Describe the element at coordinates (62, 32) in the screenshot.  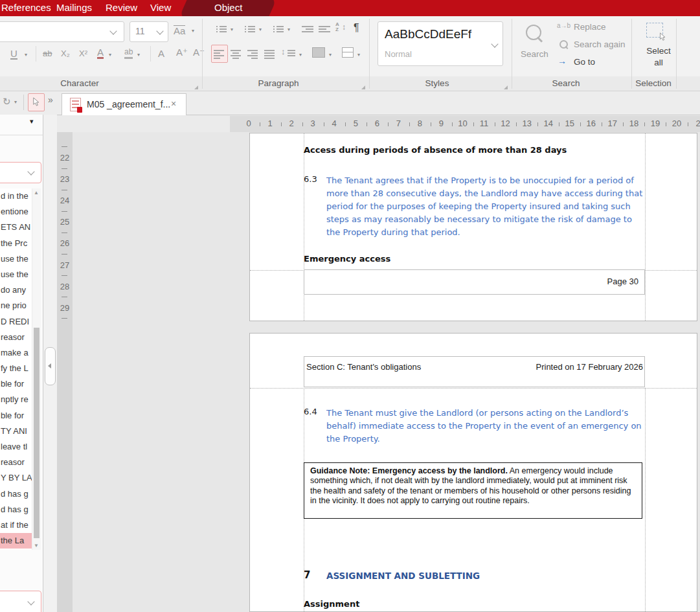
I see `font-name-combobox` at that location.